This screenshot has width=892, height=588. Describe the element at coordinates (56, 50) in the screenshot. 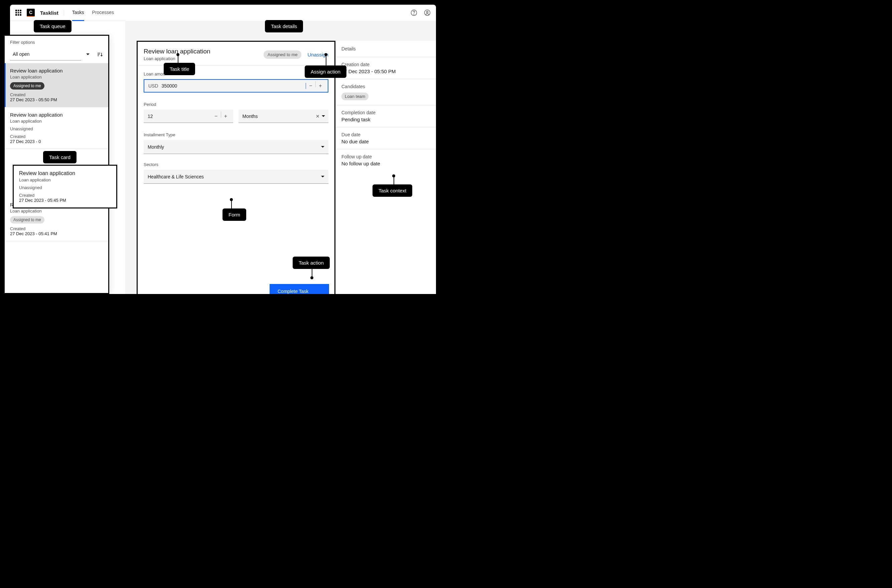

I see `filter-section: Filter options` at that location.